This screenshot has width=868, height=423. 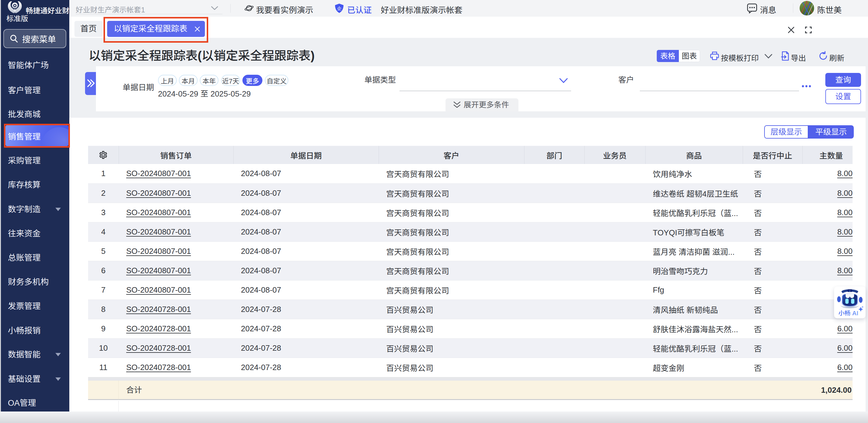 I want to click on svg-text: 小畅 AI, so click(x=848, y=313).